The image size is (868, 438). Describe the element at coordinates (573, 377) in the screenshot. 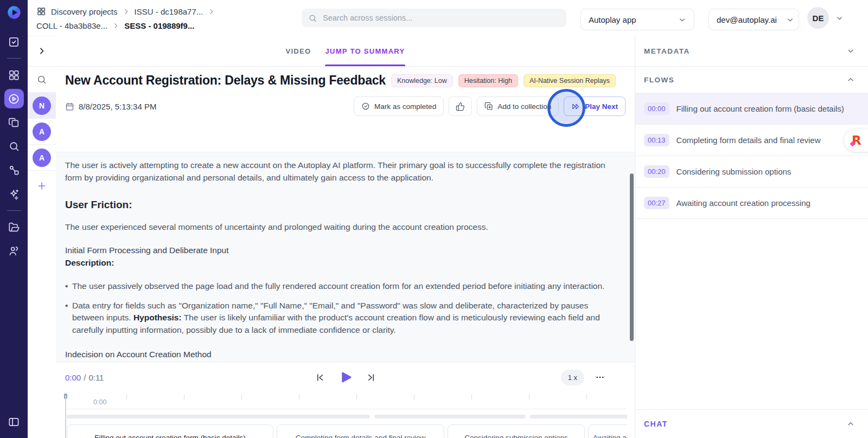

I see `playback-speed: 1 x` at that location.